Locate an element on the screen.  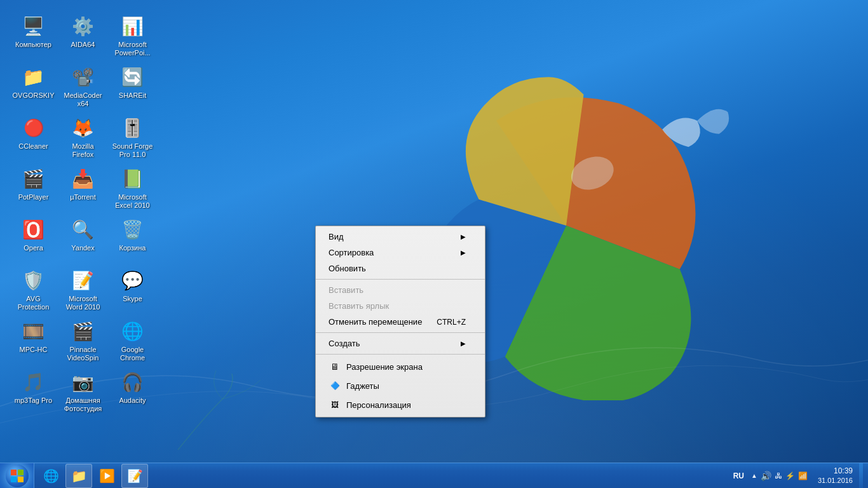
pinnacle-label: Pinnacle VideoSpin is located at coordinates (83, 354).